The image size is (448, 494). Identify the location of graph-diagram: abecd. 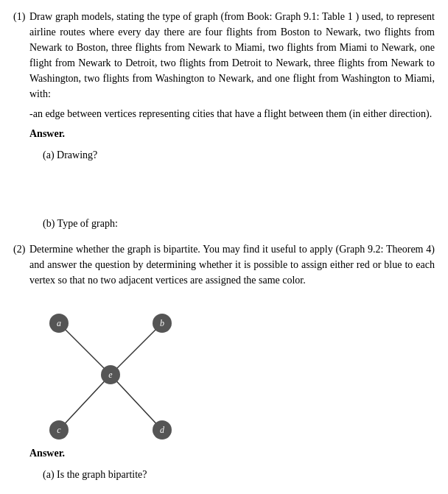
(111, 367).